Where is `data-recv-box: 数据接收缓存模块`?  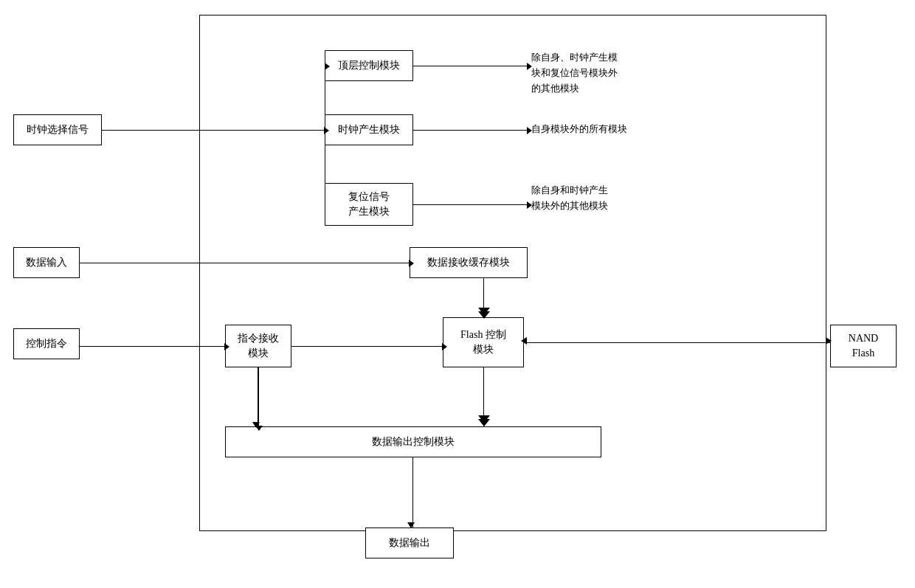 data-recv-box: 数据接收缓存模块 is located at coordinates (469, 263).